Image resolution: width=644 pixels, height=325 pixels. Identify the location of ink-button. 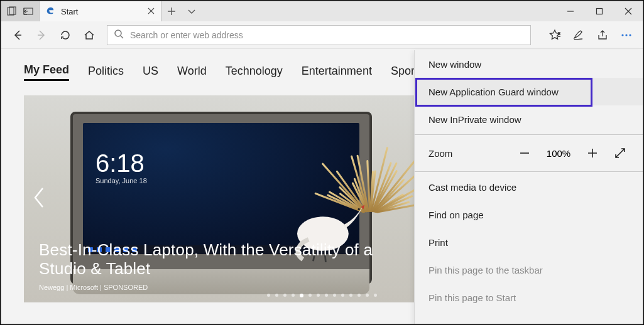
(579, 35).